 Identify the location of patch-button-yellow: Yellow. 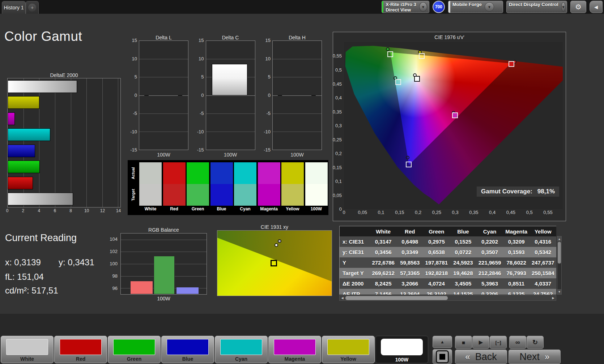
(348, 350).